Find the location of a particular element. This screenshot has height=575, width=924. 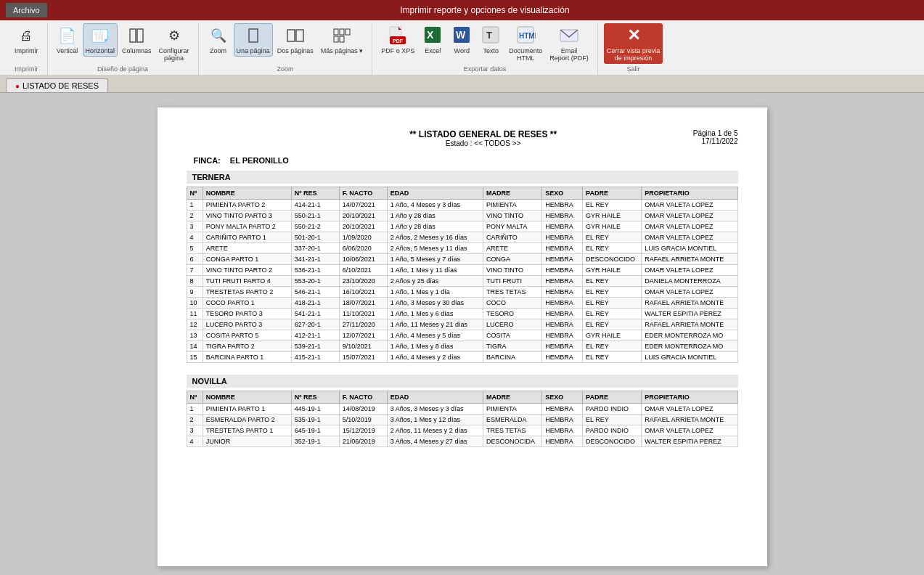

cerrar-button: ✕ Cerrar vista previa de impresión is located at coordinates (634, 44).